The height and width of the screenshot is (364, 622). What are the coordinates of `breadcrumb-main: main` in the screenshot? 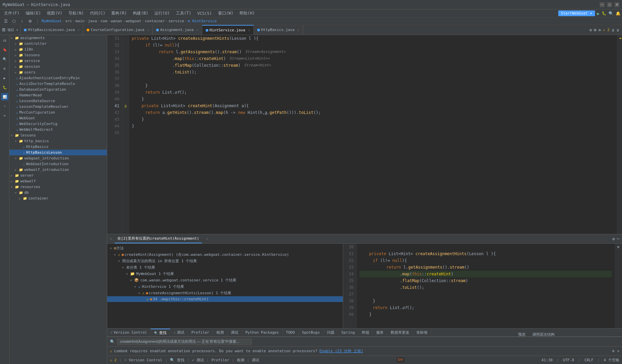 It's located at (80, 21).